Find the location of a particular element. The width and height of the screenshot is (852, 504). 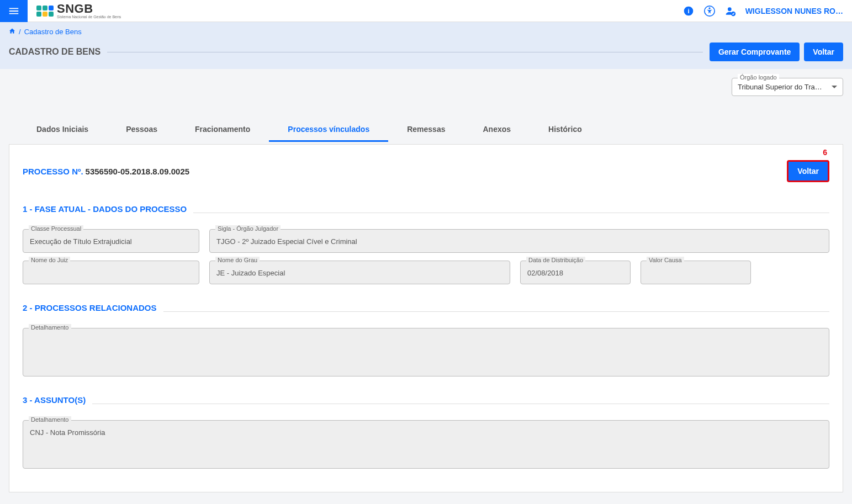

data-distribuicao-label: Data de Distribuição is located at coordinates (555, 260).